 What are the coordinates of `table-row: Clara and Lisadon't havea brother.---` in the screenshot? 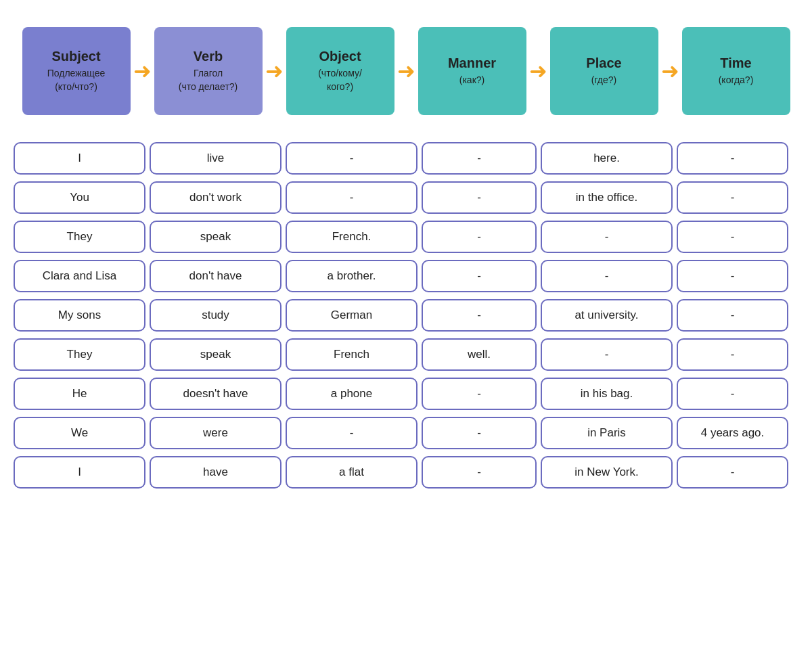 It's located at (406, 276).